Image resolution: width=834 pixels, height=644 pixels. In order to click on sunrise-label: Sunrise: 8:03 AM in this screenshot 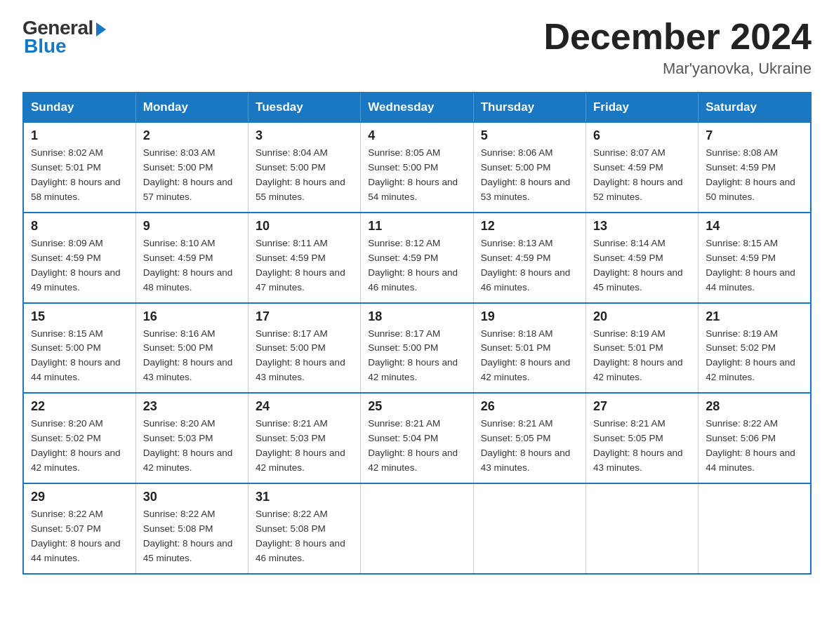, I will do `click(180, 153)`.